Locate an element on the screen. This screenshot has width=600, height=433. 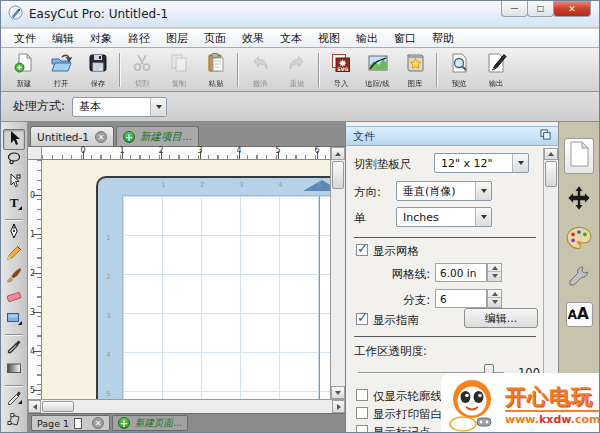
toolbar-cut-button: 切割 is located at coordinates (142, 70).